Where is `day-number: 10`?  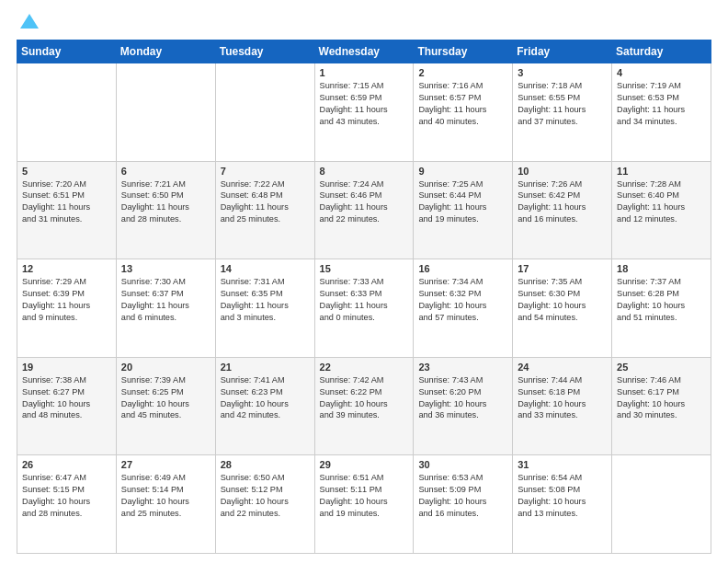
day-number: 10 is located at coordinates (563, 171).